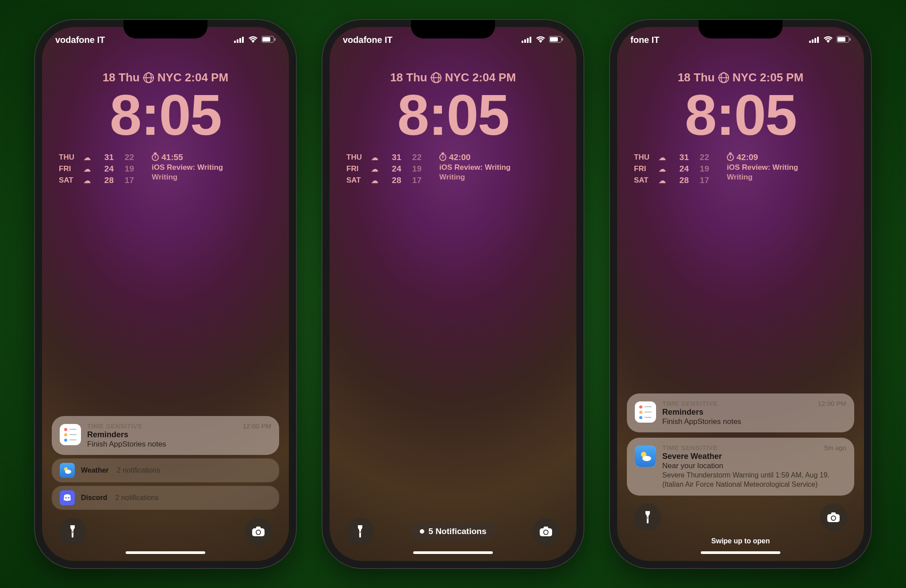  What do you see at coordinates (741, 164) in the screenshot?
I see `widgets-row: THU☁︎3122 FRI☁︎2419 SAT☁︎2817 42:09 iOS …` at bounding box center [741, 164].